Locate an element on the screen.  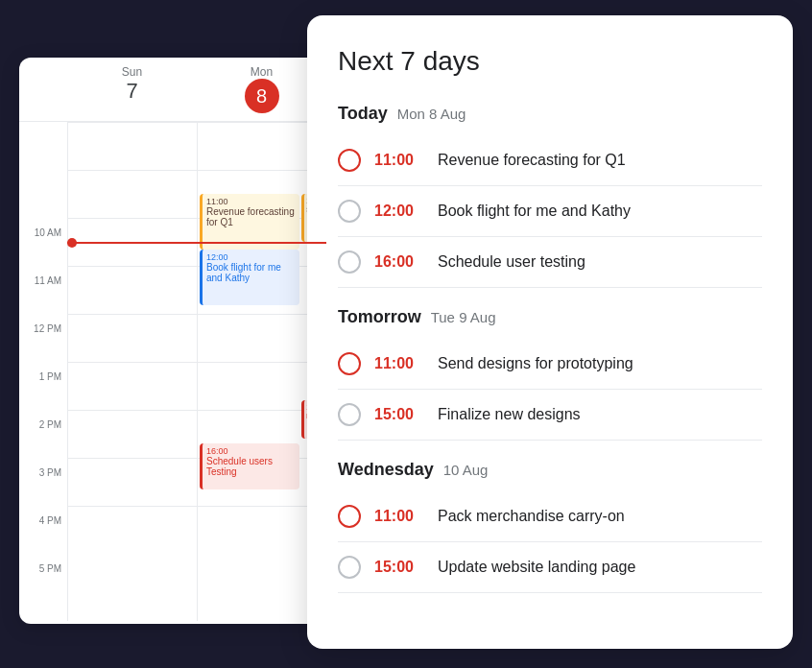
event-time: 16:00 is located at coordinates (251, 451).